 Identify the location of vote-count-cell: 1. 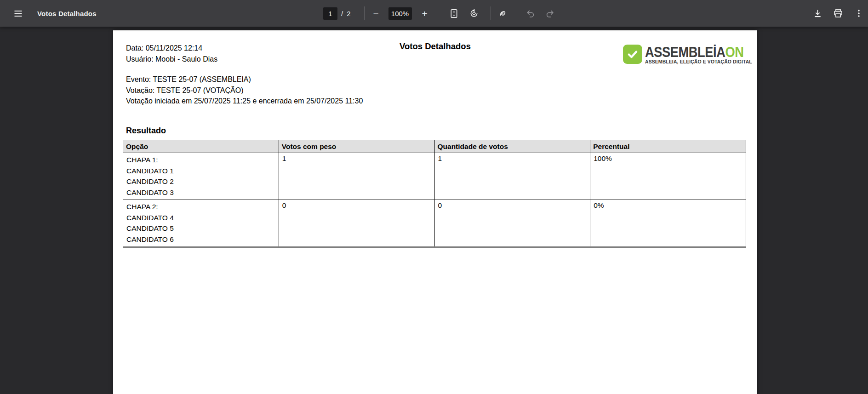
(512, 177).